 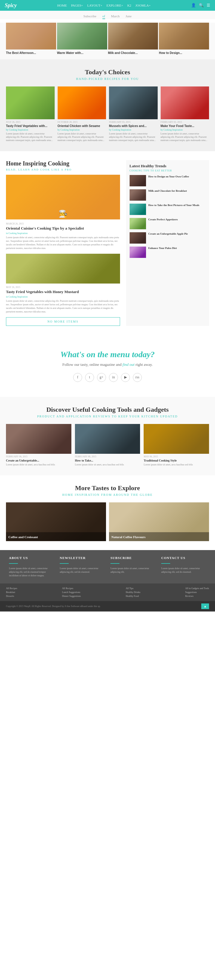 I want to click on taste-title-2: Natural Coffee Flavours, so click(x=128, y=537).